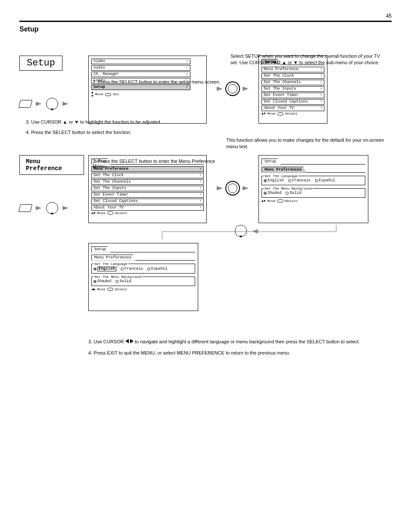 The height and width of the screenshot is (532, 411). Describe the element at coordinates (247, 342) in the screenshot. I see `section2-step3b: to navigate and highlight a different la…` at that location.